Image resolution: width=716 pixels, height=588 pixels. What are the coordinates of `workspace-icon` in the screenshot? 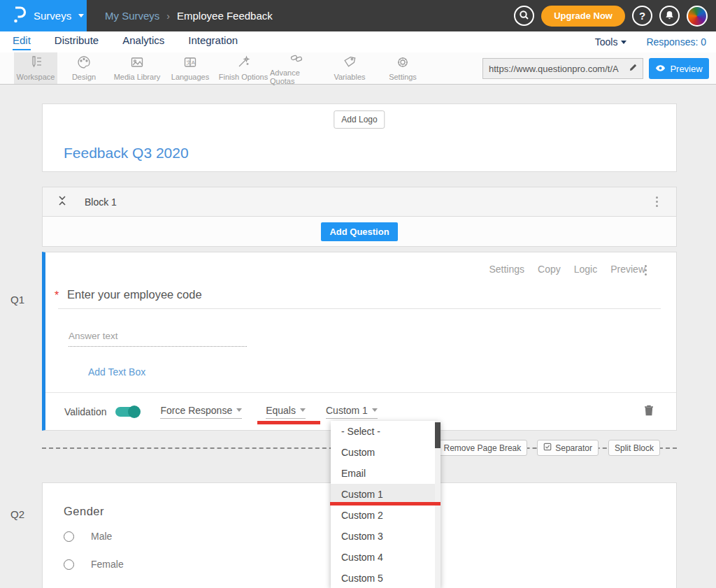 It's located at (36, 63).